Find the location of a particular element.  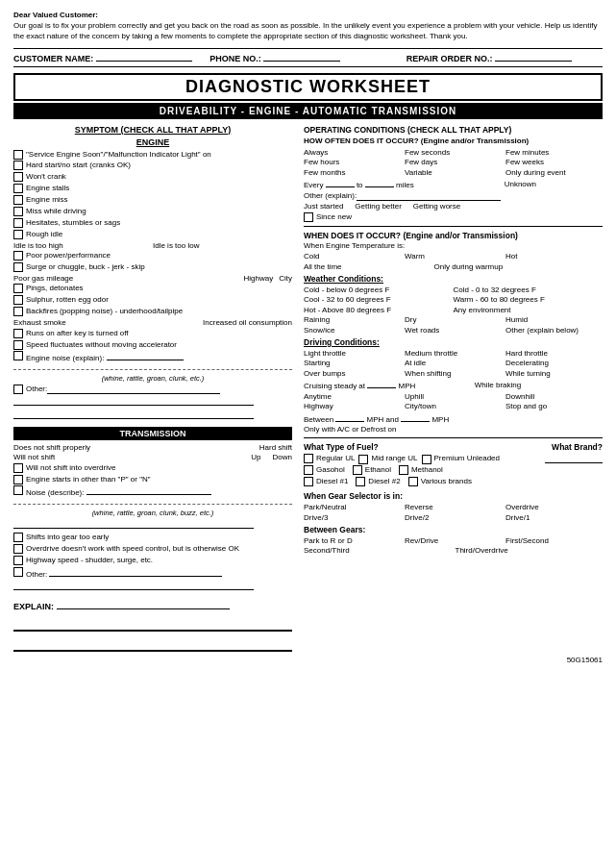

driving-row-7: Only with A/C or Defrost on is located at coordinates (454, 429).